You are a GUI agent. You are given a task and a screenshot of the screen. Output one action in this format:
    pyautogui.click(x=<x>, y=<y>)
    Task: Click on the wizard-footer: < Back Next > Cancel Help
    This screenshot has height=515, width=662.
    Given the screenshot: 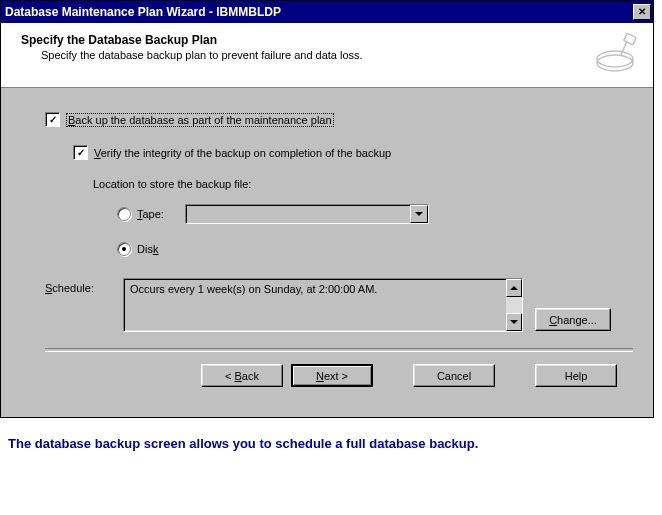 What is the action you would take?
    pyautogui.click(x=339, y=382)
    